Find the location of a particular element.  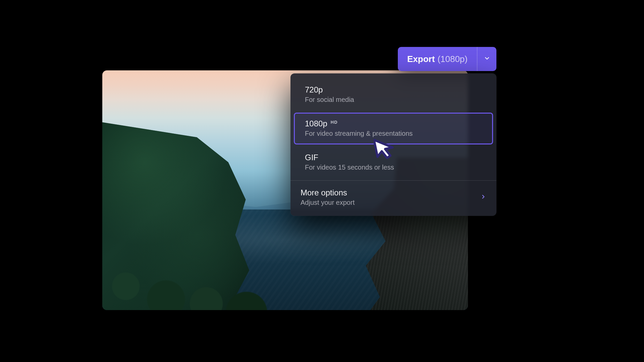

hd-badge: HD is located at coordinates (334, 122).